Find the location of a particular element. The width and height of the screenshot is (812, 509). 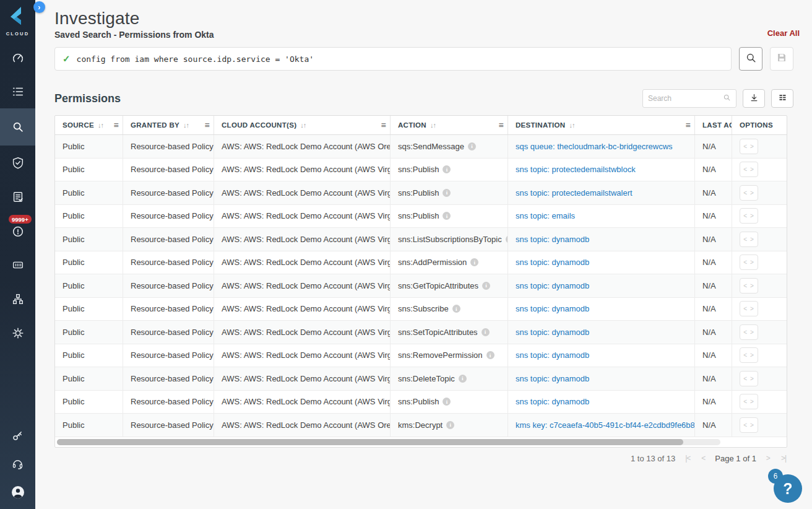

prisma-logo-icon is located at coordinates (17, 17).